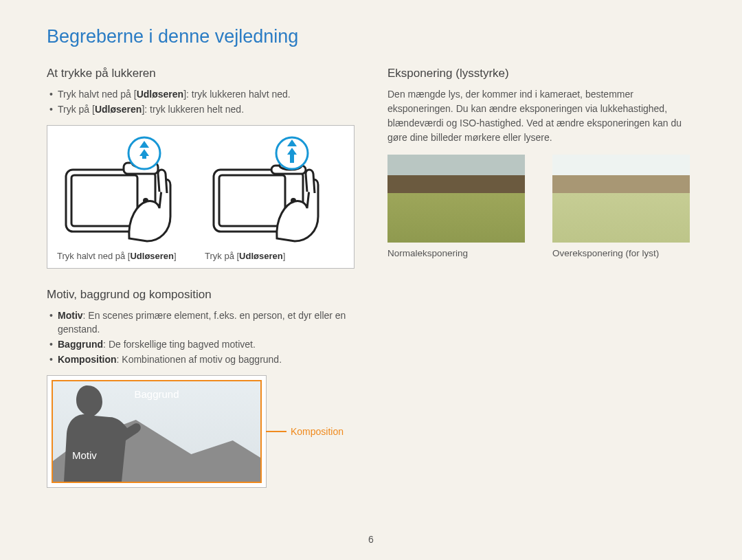 The width and height of the screenshot is (742, 560). I want to click on composition-diagram: Baggrund Motiv Komposition, so click(157, 432).